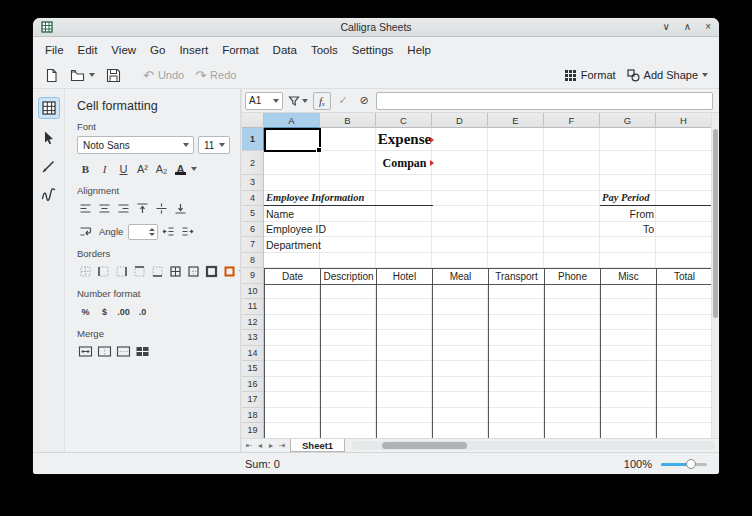 The image size is (752, 516). What do you see at coordinates (92, 75) in the screenshot?
I see `open-dropdown-chevron-icon` at bounding box center [92, 75].